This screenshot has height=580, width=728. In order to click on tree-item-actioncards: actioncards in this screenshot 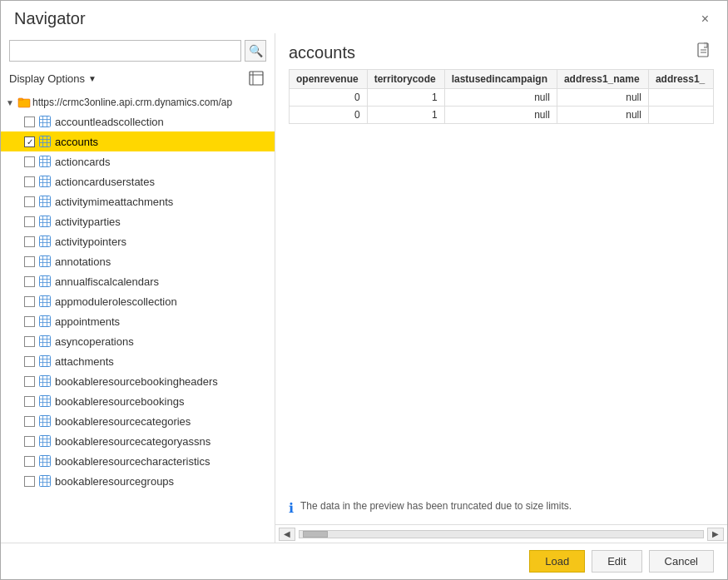, I will do `click(138, 161)`.